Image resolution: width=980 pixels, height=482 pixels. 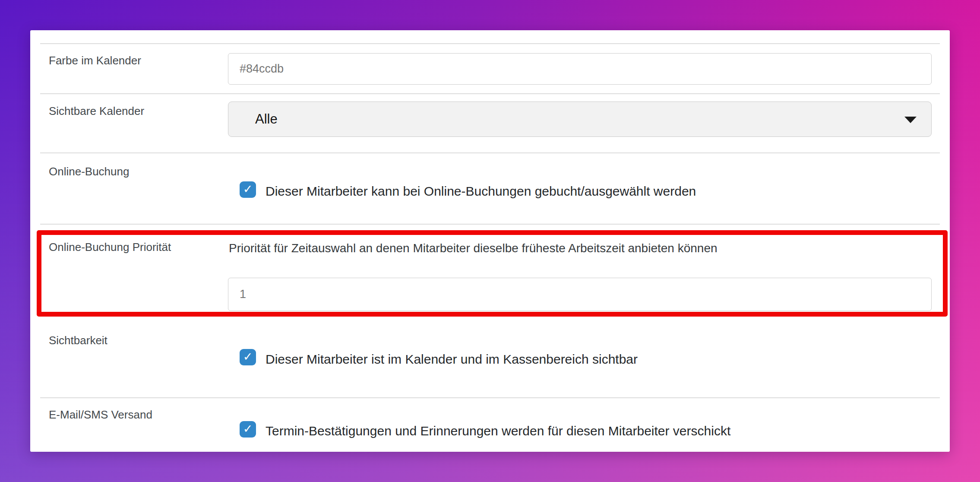 I want to click on email-sms-label: E-Mail/SMS Versand, so click(x=101, y=415).